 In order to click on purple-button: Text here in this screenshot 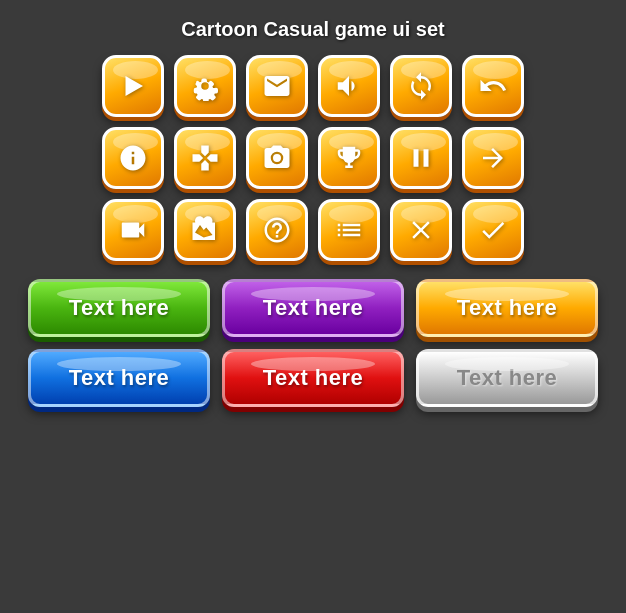, I will do `click(313, 308)`.